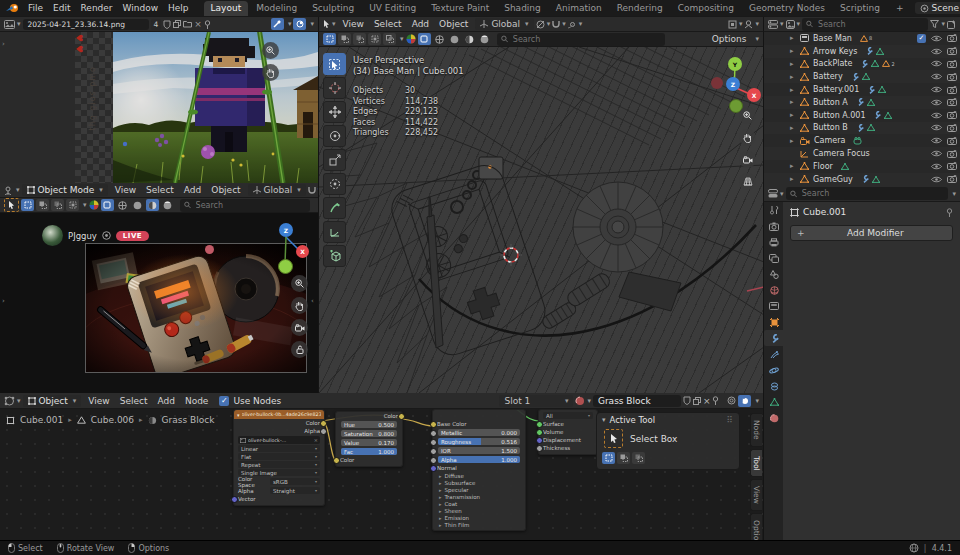 The height and width of the screenshot is (555, 960). I want to click on tab-data, so click(774, 402).